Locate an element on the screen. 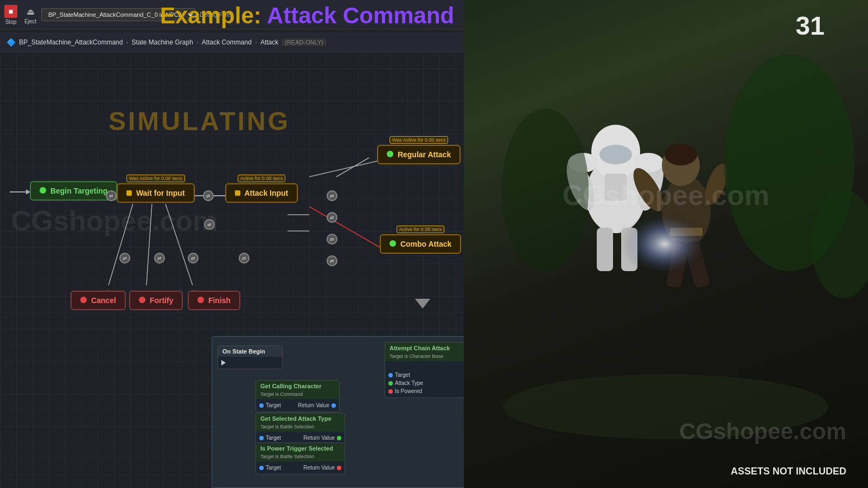  breadcrumb-readonly: (READ-ONLY) is located at coordinates (304, 42).